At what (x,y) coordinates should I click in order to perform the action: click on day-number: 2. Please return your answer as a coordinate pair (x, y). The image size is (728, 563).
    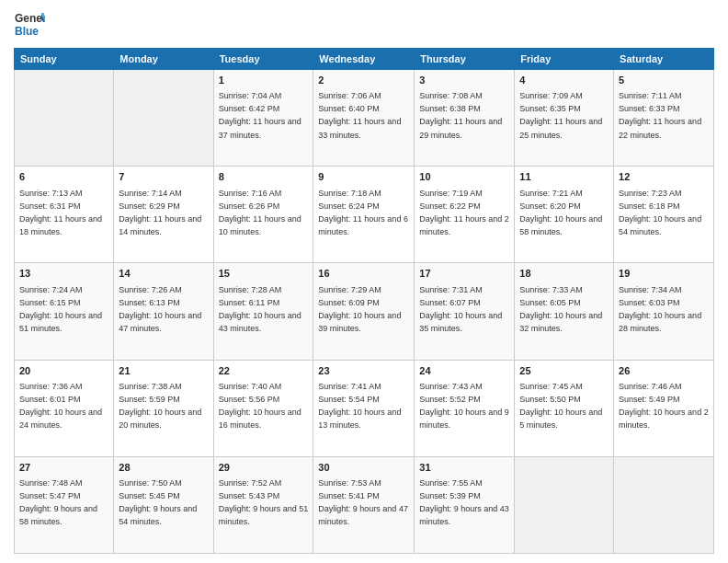
    Looking at the image, I should click on (364, 81).